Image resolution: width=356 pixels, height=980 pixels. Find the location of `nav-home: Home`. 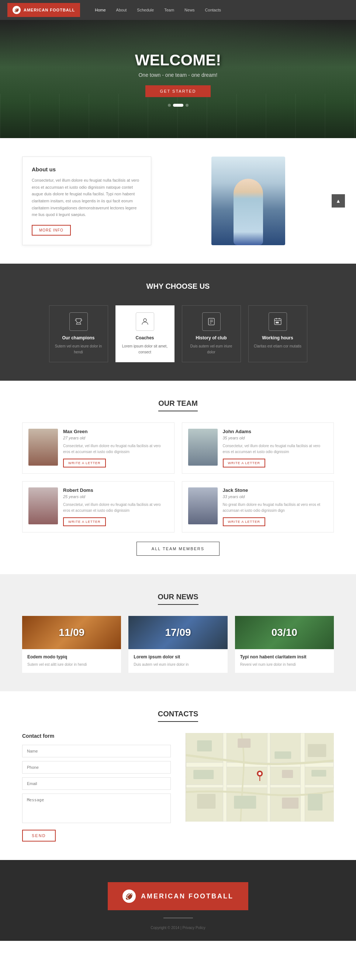

nav-home: Home is located at coordinates (100, 10).